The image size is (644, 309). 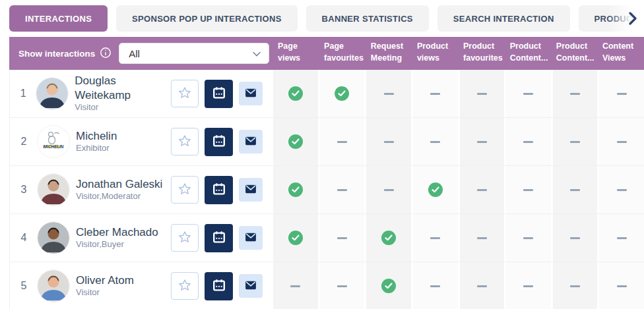 I want to click on tab-search-interaction: SEARCH INTERACTION, so click(x=504, y=18).